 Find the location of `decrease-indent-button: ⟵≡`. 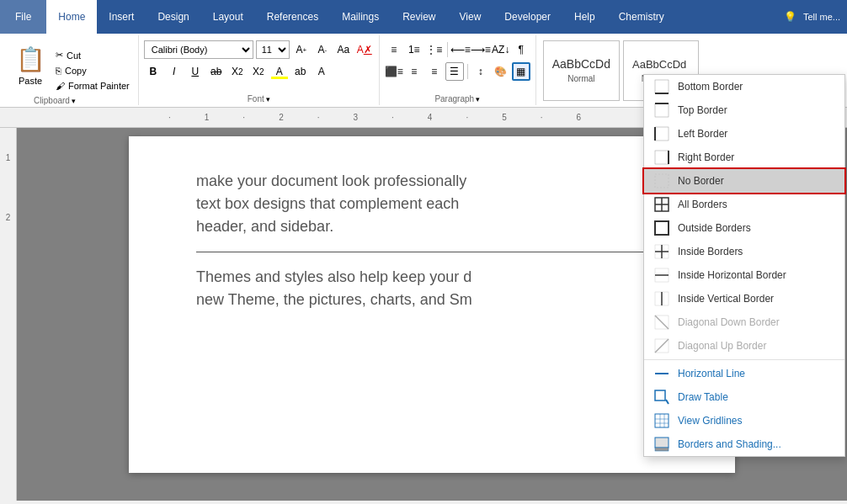

decrease-indent-button: ⟵≡ is located at coordinates (461, 50).